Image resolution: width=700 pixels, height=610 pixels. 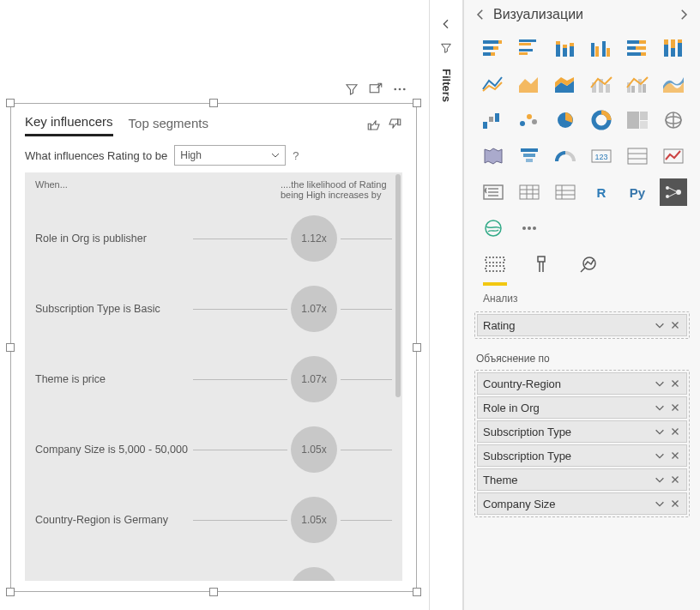 What do you see at coordinates (446, 24) in the screenshot?
I see `chevron-left-icon` at bounding box center [446, 24].